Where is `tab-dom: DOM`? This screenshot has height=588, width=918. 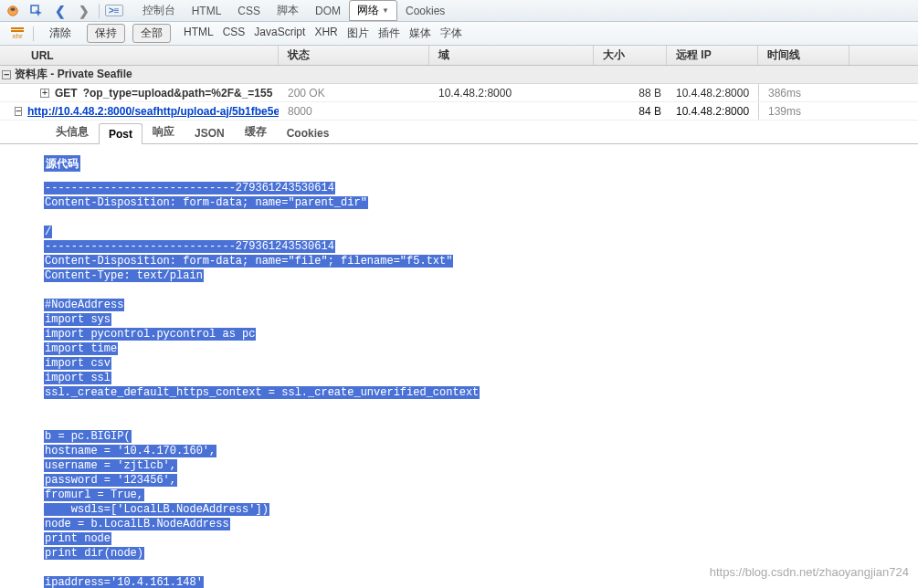
tab-dom: DOM is located at coordinates (328, 11).